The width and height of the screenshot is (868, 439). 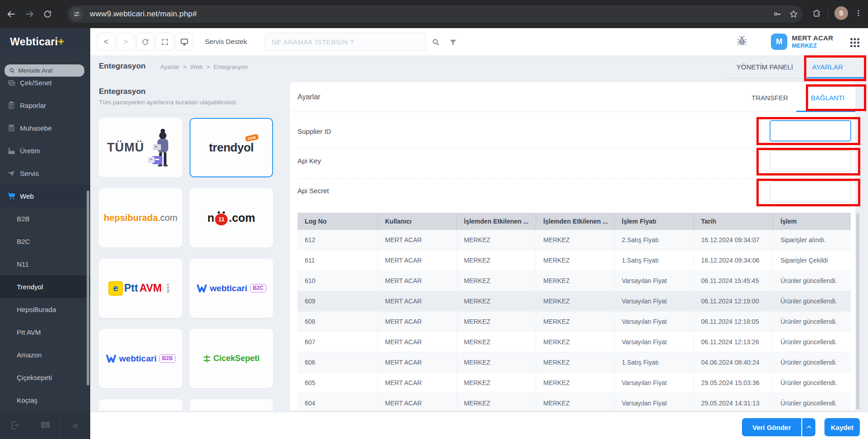 I want to click on sidebar-item-pttavm: Ptt AVM, so click(x=45, y=332).